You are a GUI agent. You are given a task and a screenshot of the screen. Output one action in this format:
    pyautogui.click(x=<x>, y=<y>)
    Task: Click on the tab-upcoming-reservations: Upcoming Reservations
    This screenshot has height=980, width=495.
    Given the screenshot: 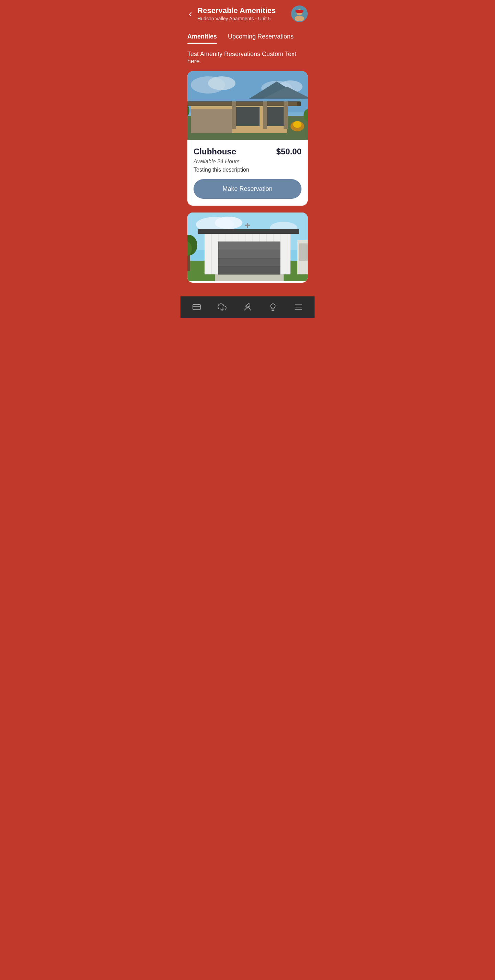 What is the action you would take?
    pyautogui.click(x=261, y=38)
    